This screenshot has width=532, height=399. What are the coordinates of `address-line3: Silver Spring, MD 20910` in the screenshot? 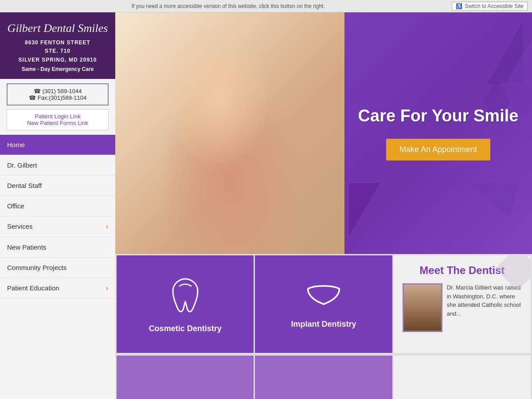 It's located at (58, 60).